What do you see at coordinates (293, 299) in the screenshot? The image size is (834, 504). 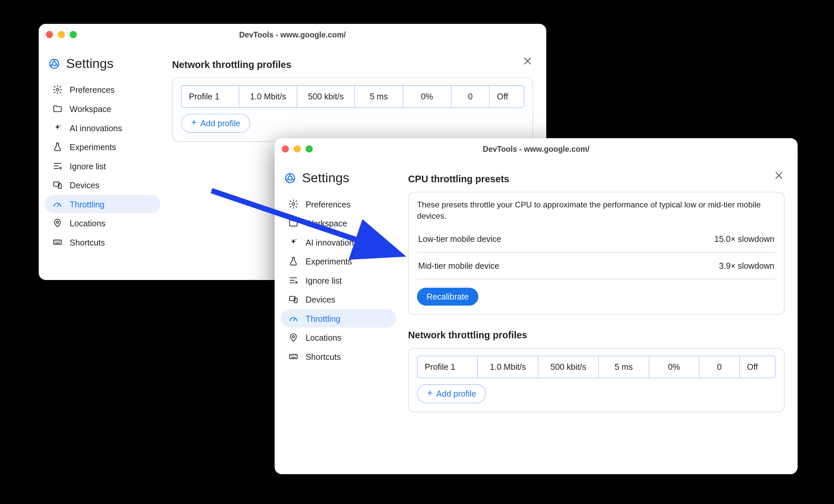 I see `devices-icon` at bounding box center [293, 299].